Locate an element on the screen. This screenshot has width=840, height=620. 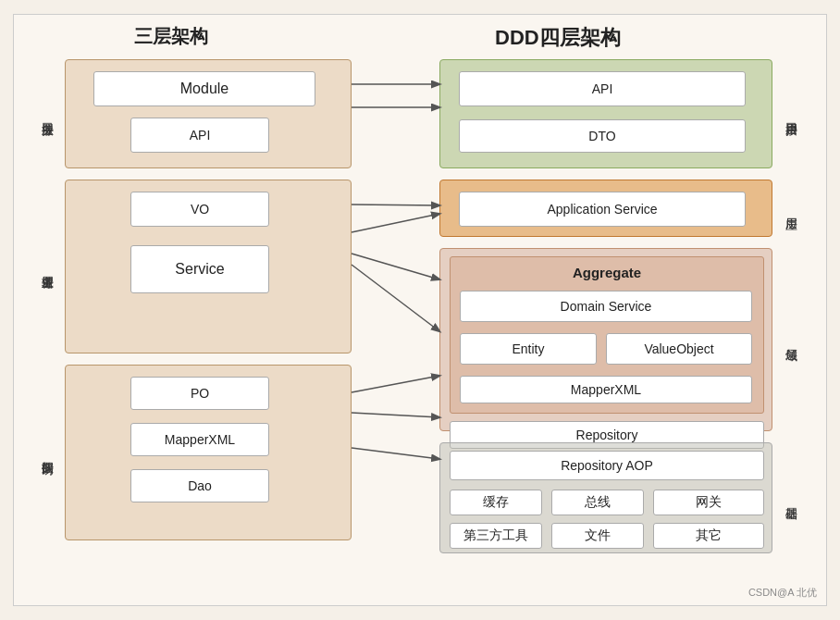
api-box: API is located at coordinates (602, 89).